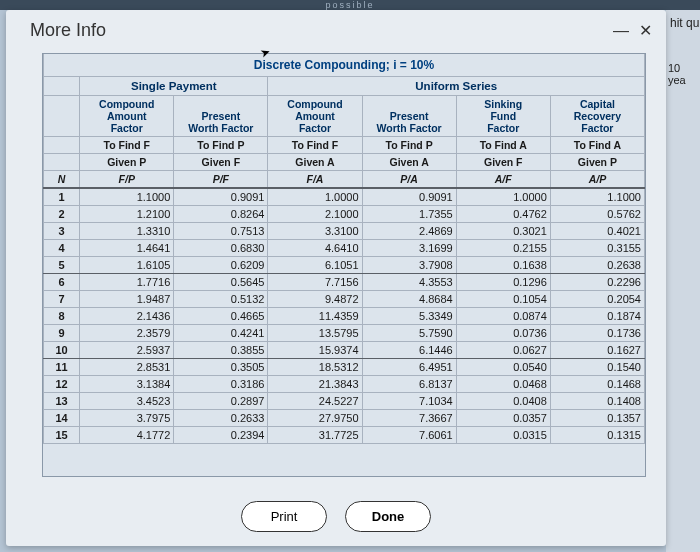 The image size is (700, 552). Describe the element at coordinates (315, 232) in the screenshot. I see `cell-value: 3.3100` at that location.